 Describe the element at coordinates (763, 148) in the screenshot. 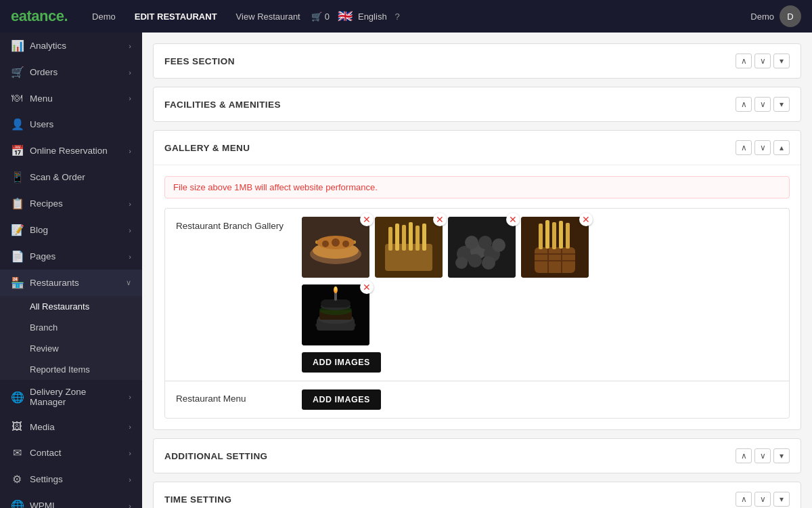

I see `gallery-section-controls: ∧ ∨ ▴` at that location.